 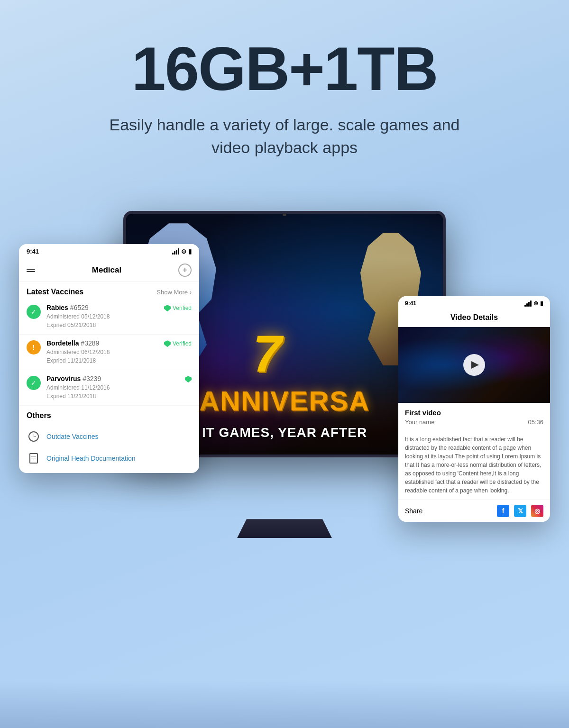 What do you see at coordinates (102, 356) in the screenshot?
I see `vaccine-dates-bordetella: Administered 06/12/2018 Expried 11/21/20…` at bounding box center [102, 356].